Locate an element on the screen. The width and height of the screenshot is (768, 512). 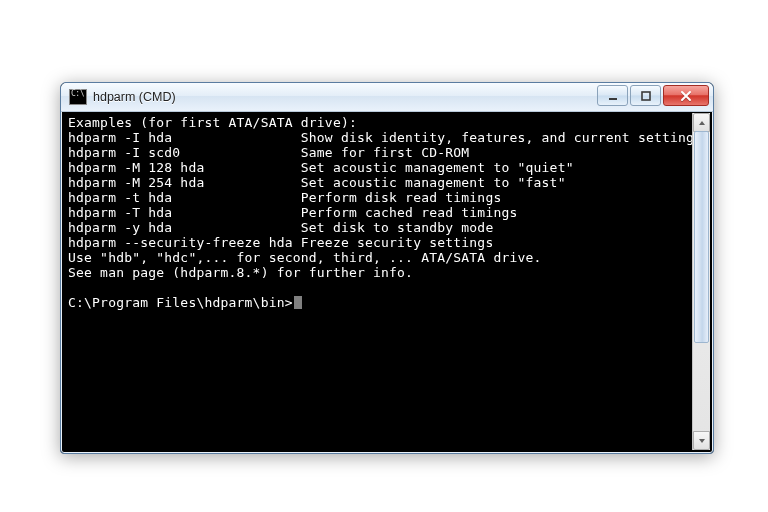
terminal-line: hdparm -T hda Perform cached read timing… is located at coordinates (380, 212).